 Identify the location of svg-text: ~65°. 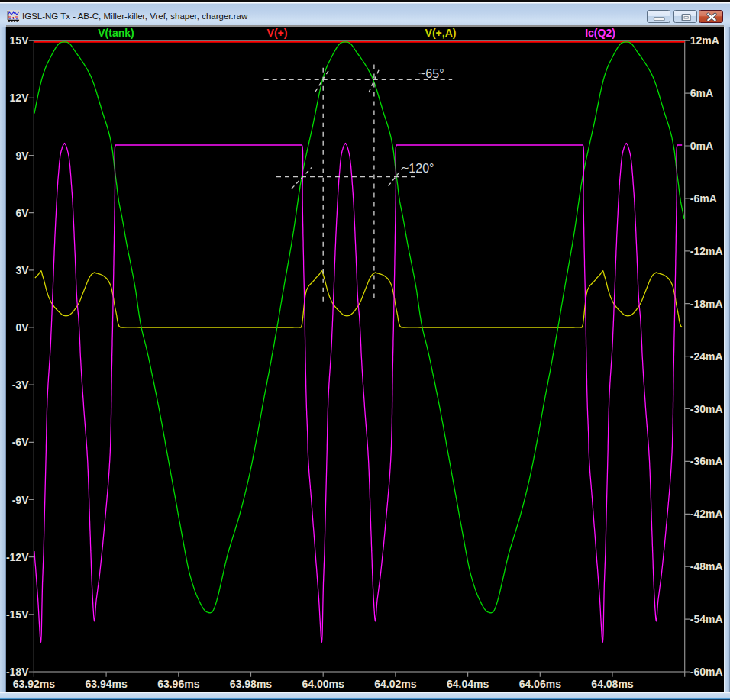
(431, 73).